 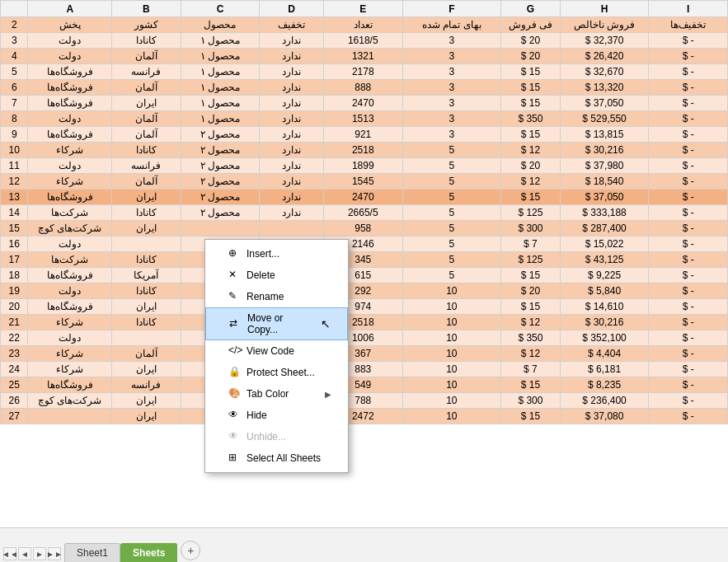 What do you see at coordinates (265, 297) in the screenshot?
I see `context-menu-label-rename: Rename` at bounding box center [265, 297].